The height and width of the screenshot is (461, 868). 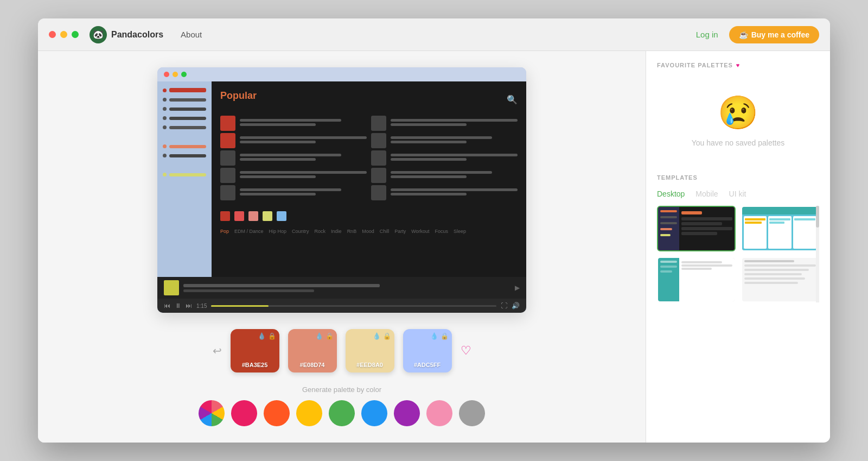 What do you see at coordinates (191, 35) in the screenshot?
I see `nav-about: About` at bounding box center [191, 35].